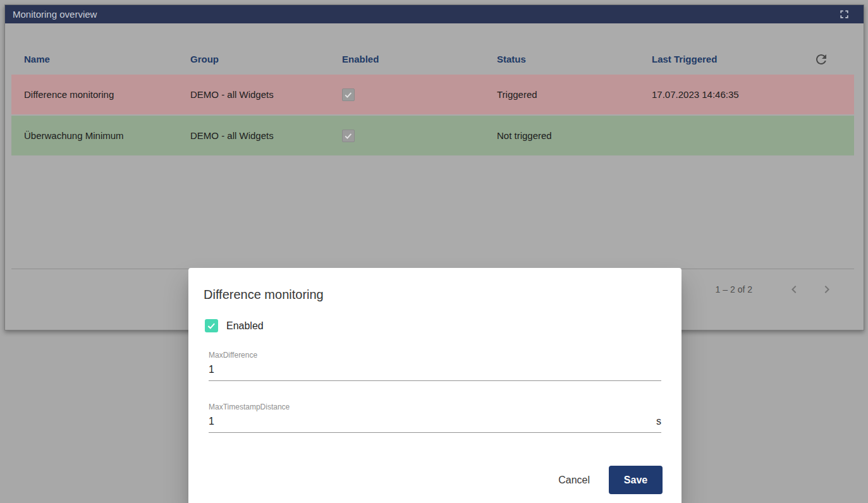  I want to click on dialog-enabled-checkbox, so click(211, 326).